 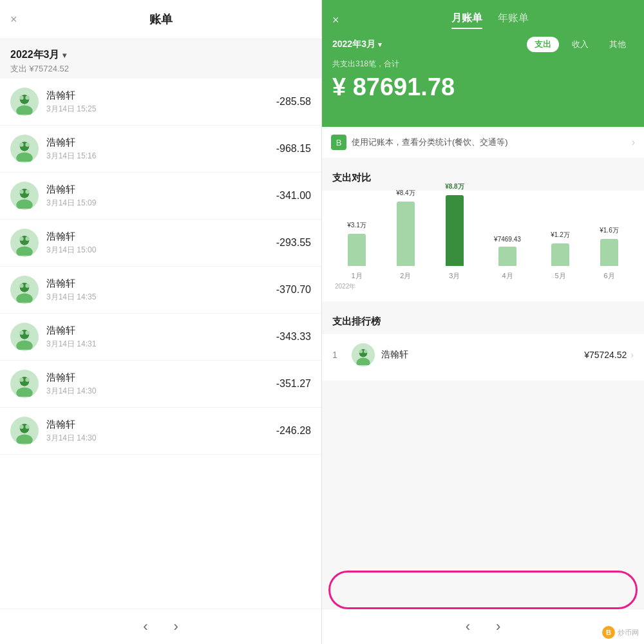 What do you see at coordinates (483, 626) in the screenshot?
I see `right-nav: ‹ ›` at bounding box center [483, 626].